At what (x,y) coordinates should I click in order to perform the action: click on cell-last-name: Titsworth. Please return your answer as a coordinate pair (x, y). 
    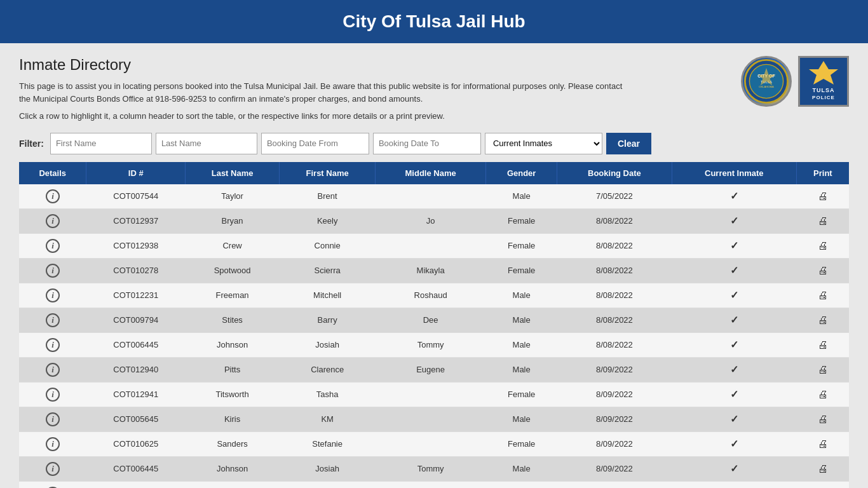
    Looking at the image, I should click on (232, 394).